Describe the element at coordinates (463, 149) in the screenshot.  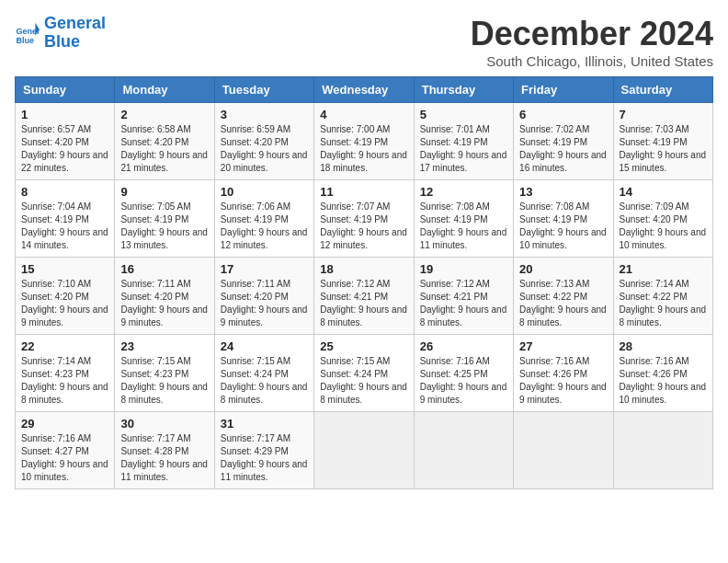
I see `day-info: Sunrise: 7:01 AMSunset: 4:19 PMDaylight:…` at that location.